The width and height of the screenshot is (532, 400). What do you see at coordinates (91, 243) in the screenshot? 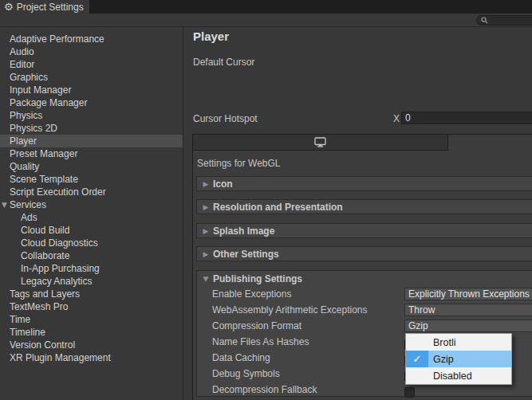
I see `sidebar-item-cloud-diagnostics: Cloud Diagnostics` at bounding box center [91, 243].